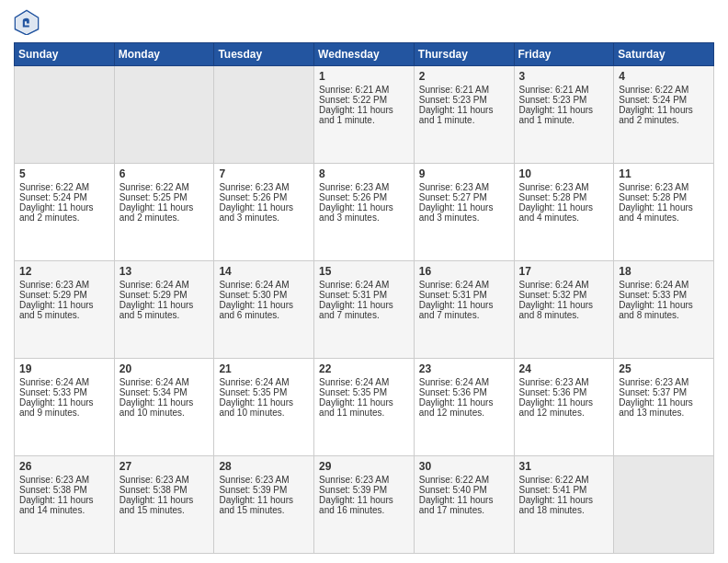  I want to click on day-cell: 4Sunrise: 6:22 AMSunset: 5:24 PMDaylight…, so click(664, 115).